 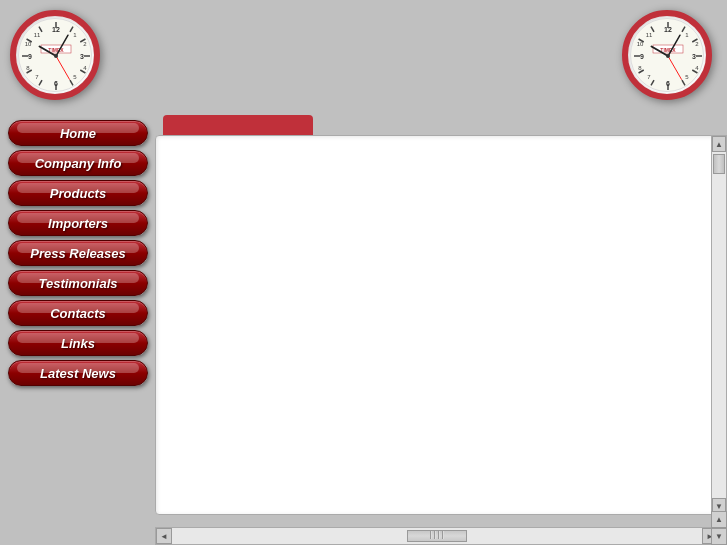 What do you see at coordinates (437, 536) in the screenshot?
I see `scroll-track-horizontal` at bounding box center [437, 536].